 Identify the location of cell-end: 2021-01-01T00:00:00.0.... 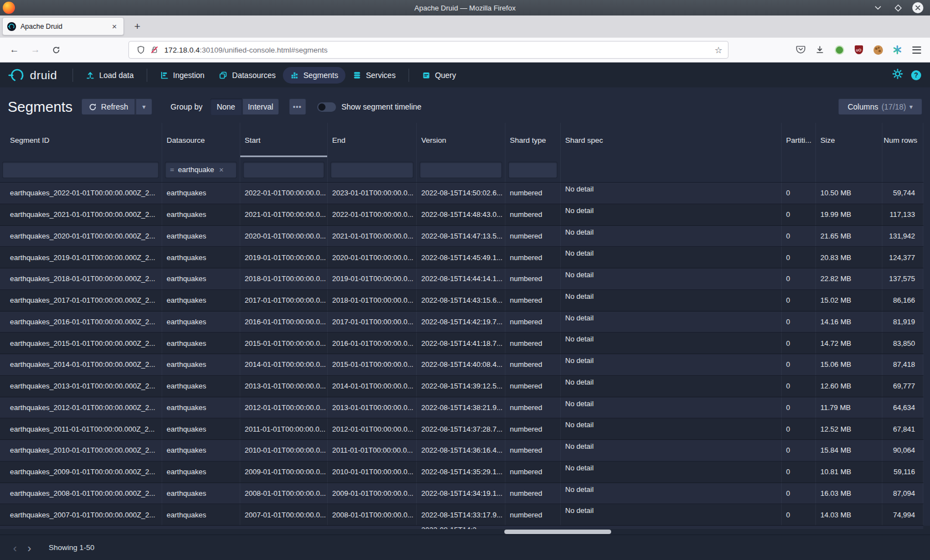
(372, 236).